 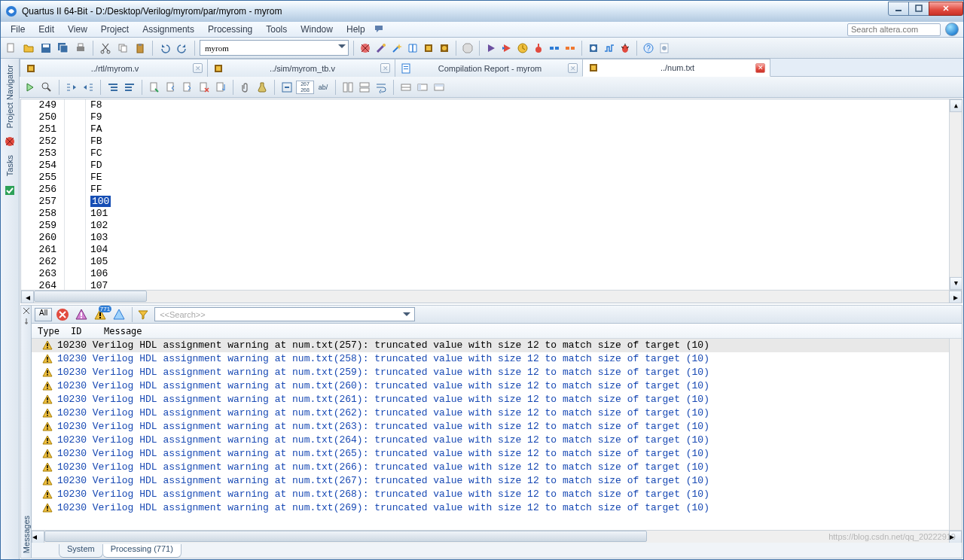 What do you see at coordinates (406, 87) in the screenshot?
I see `hide-icon` at bounding box center [406, 87].